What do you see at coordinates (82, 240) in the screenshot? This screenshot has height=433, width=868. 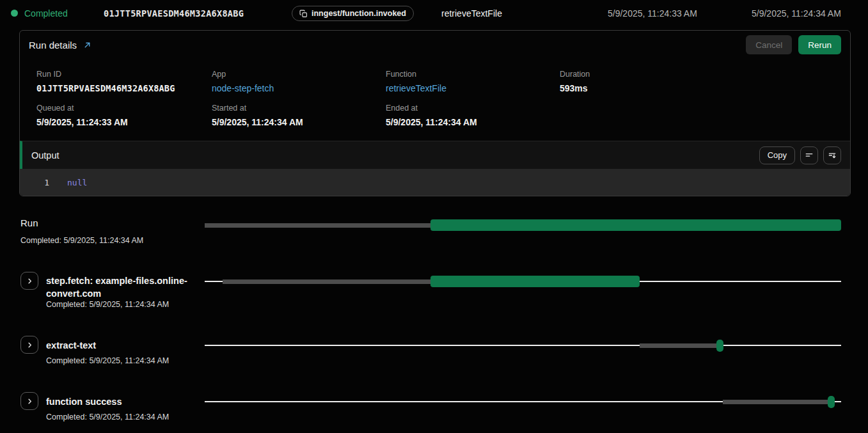 I see `timeline-row-run-completed: Completed: 5/9/2025, 11:24:34 AM` at bounding box center [82, 240].